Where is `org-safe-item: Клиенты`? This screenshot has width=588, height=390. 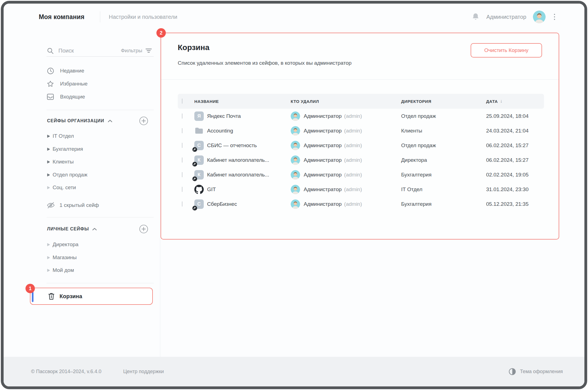
org-safe-item: Клиенты is located at coordinates (94, 162).